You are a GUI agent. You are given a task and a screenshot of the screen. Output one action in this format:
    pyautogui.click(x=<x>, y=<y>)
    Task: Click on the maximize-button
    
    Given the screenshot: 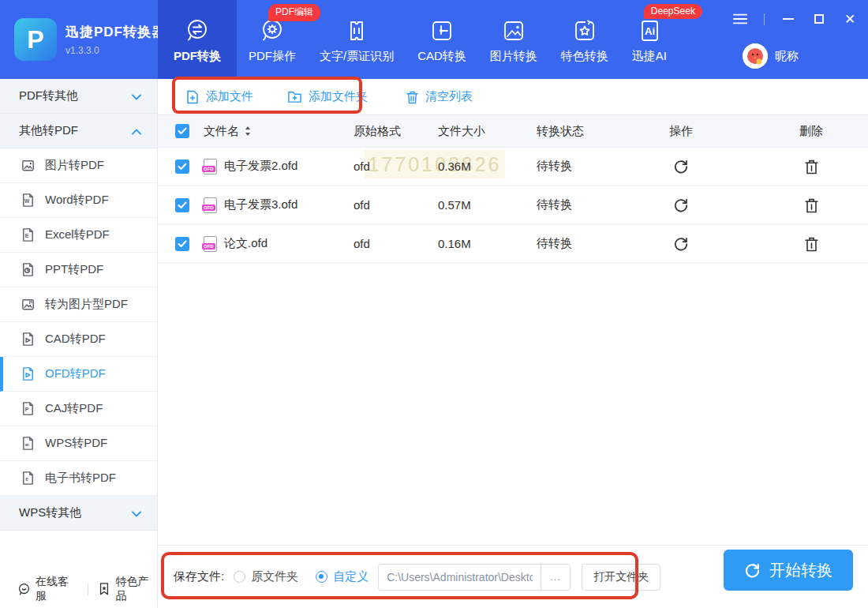 What is the action you would take?
    pyautogui.click(x=819, y=19)
    